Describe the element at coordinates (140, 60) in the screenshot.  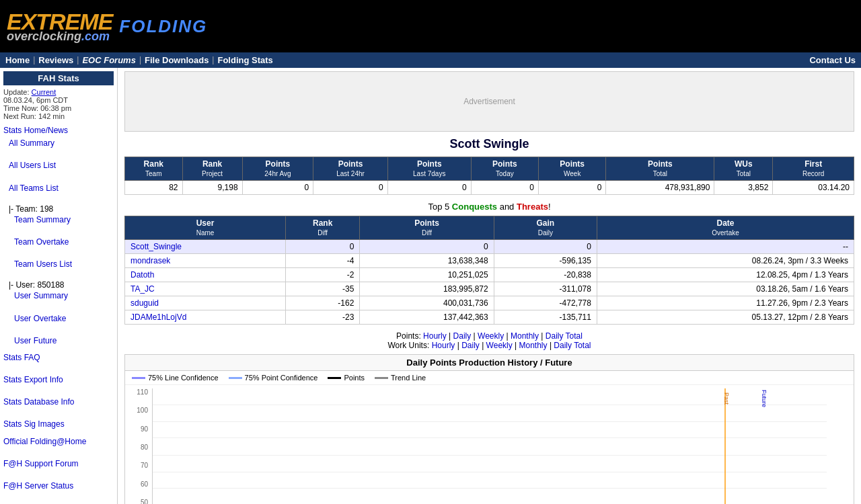
I see `nav-sep-3: |` at that location.